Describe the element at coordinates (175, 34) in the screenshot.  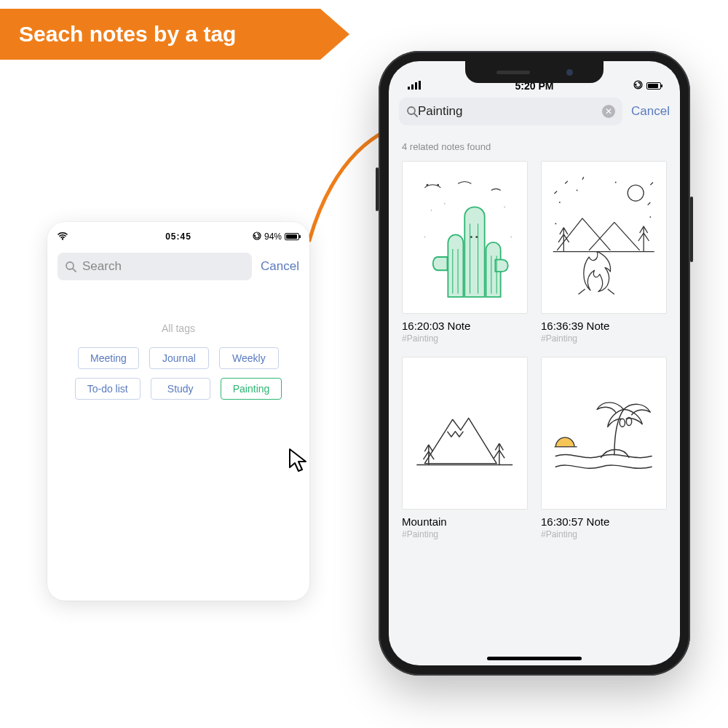
I see `banner: Seach notes by a tag` at that location.